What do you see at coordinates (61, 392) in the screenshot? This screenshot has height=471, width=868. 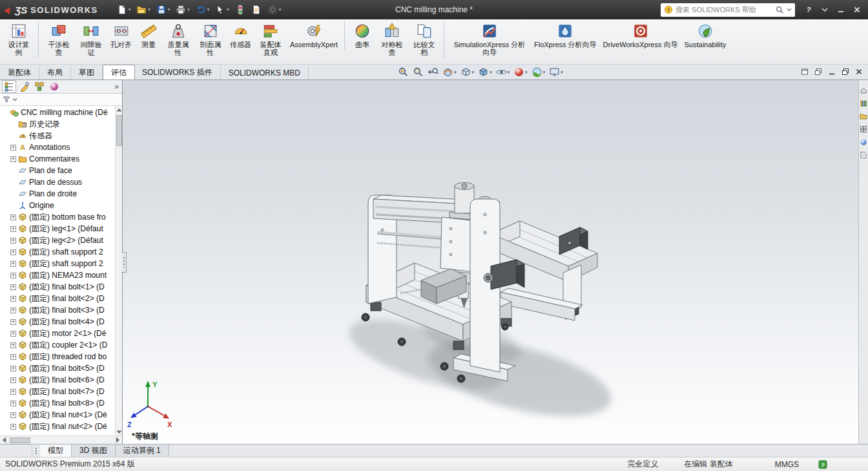 I see `tree-item: (固定) final bolt<7> (D` at bounding box center [61, 392].